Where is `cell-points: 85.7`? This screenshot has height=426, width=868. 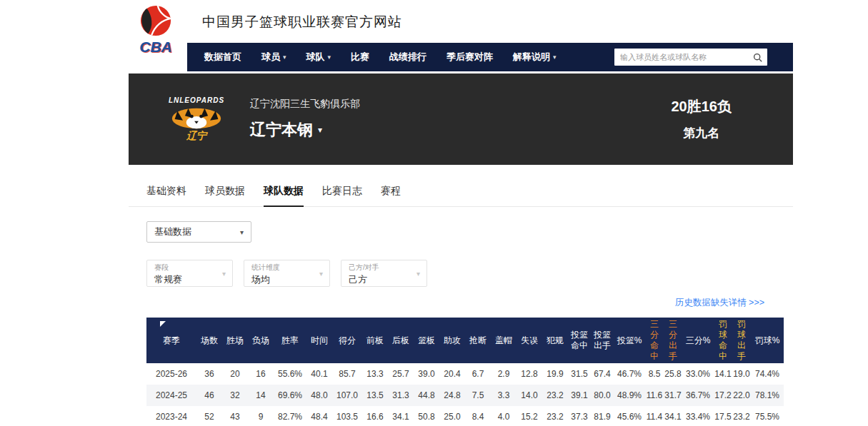 cell-points: 85.7 is located at coordinates (347, 374).